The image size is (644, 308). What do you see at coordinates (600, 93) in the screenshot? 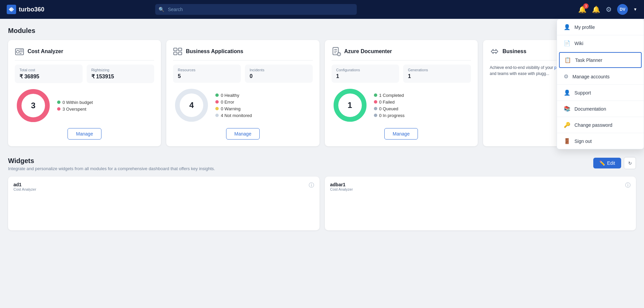
I see `dropdown-item-support: 👤 Support` at bounding box center [600, 93].